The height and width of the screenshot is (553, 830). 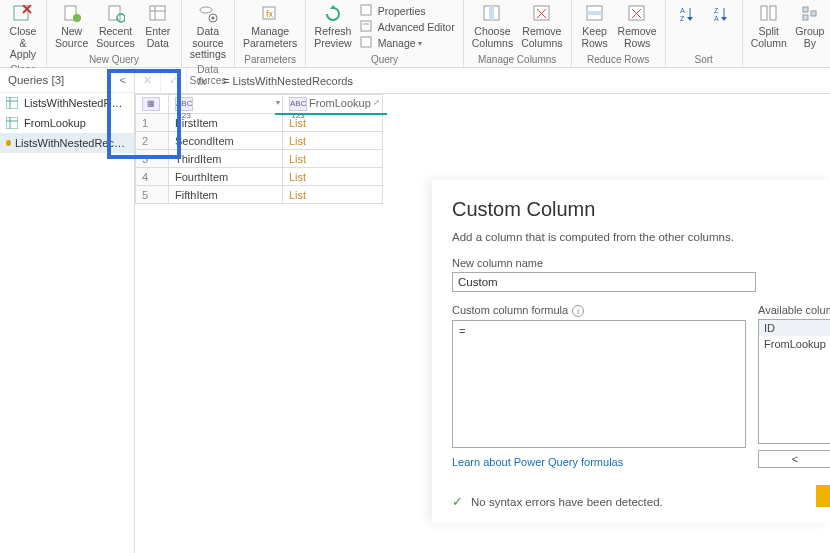 What do you see at coordinates (158, 38) in the screenshot?
I see `enter-data-label: EnterData` at bounding box center [158, 38].